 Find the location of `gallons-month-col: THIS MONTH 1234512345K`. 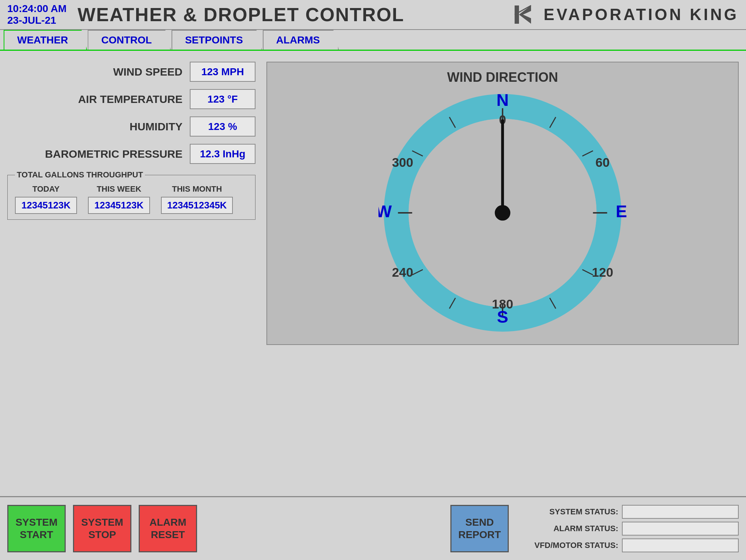

gallons-month-col: THIS MONTH 1234512345K is located at coordinates (197, 199).